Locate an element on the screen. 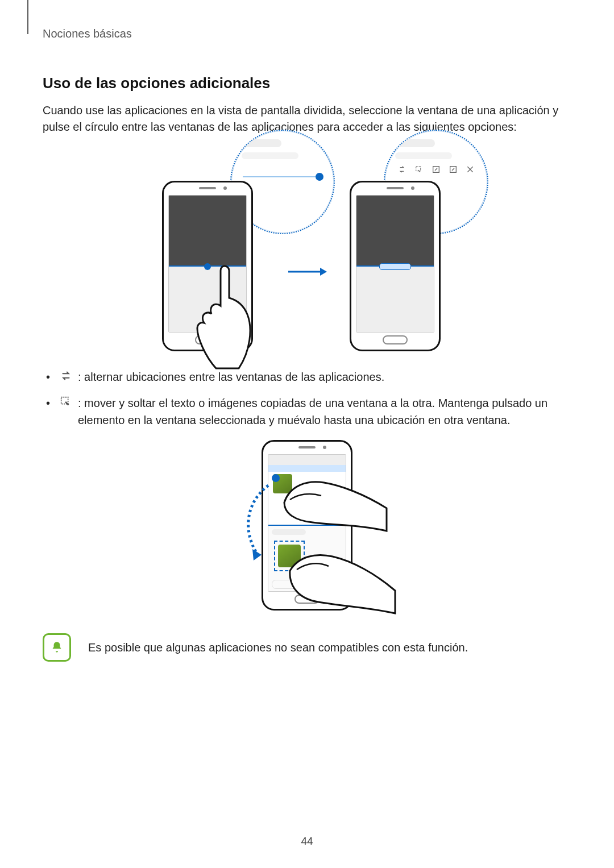 This screenshot has width=614, height=868. phone-before-wrap is located at coordinates (213, 249).